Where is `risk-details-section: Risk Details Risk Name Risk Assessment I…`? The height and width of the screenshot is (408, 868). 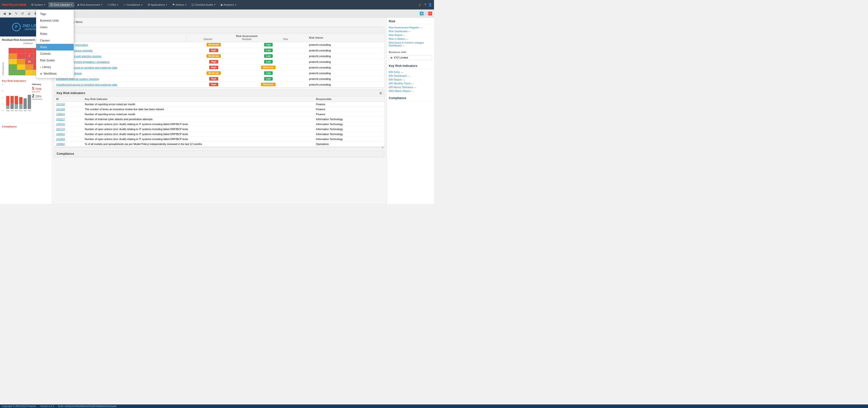
risk-details-section: Risk Details Risk Name Risk Assessment I… is located at coordinates (219, 57).